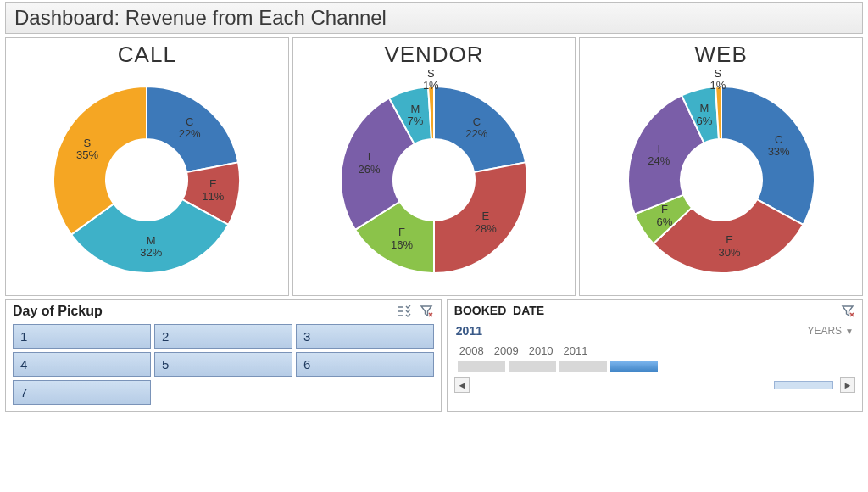  What do you see at coordinates (200, 17) in the screenshot?
I see `dashboard-title-text: Dashboard: Revenue from Each Channel` at bounding box center [200, 17].